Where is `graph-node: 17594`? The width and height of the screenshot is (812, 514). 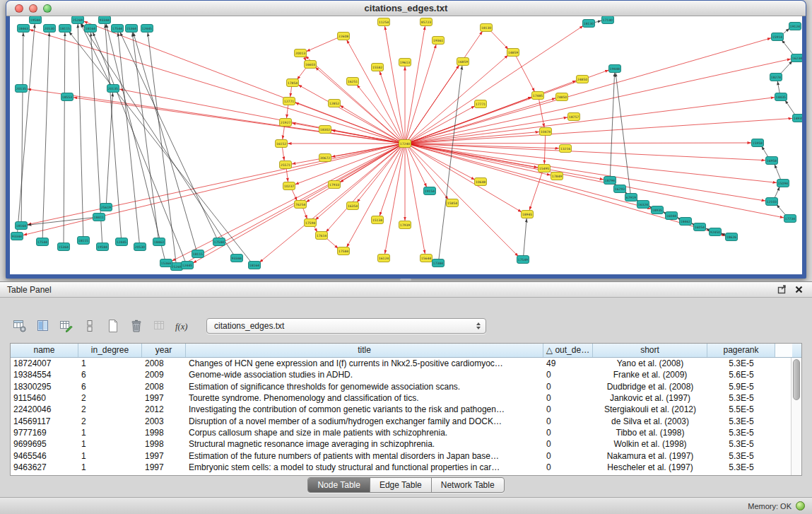 graph-node: 17594 is located at coordinates (311, 223).